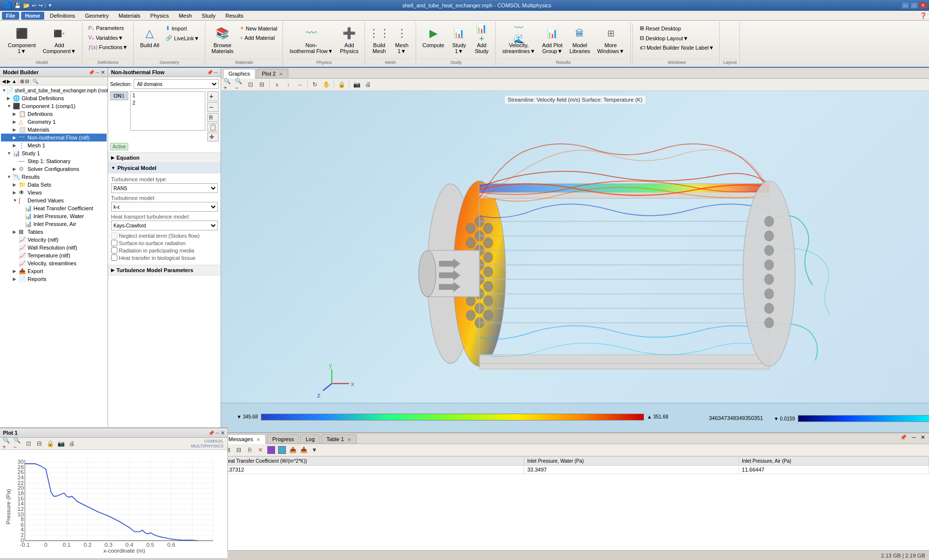  What do you see at coordinates (54, 122) in the screenshot?
I see `tree-geometry1: ▶ △ Geometry 1` at bounding box center [54, 122].